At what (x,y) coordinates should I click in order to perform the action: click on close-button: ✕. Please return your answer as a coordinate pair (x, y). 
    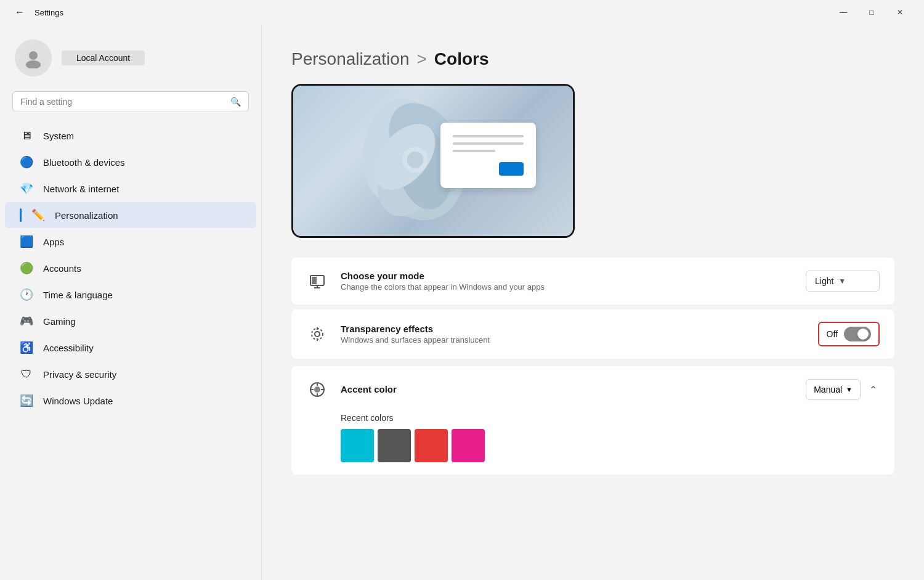
    Looking at the image, I should click on (900, 12).